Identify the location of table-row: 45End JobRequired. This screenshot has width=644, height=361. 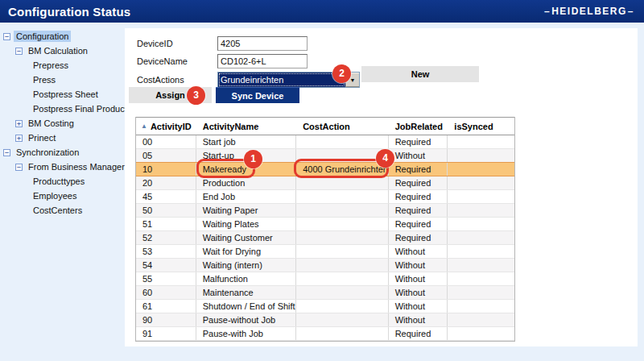
(325, 197).